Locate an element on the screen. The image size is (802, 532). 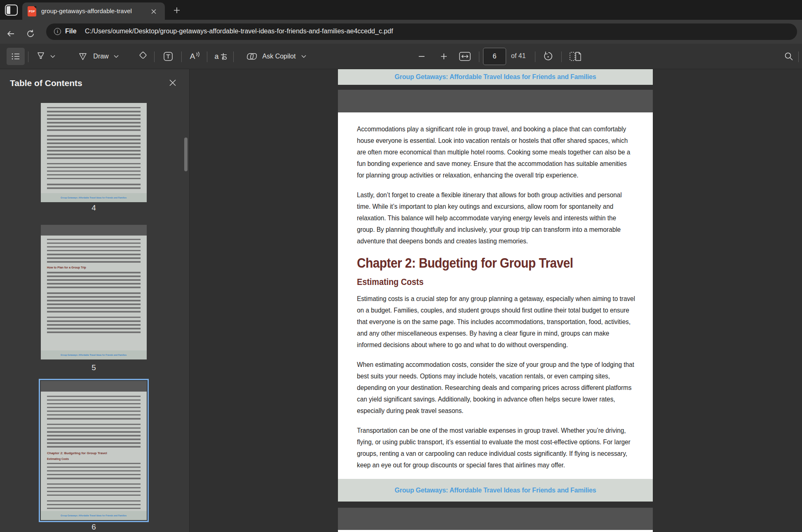
thumbnail-page-6: Chapter 2: Budgeting for Group Travel Es… is located at coordinates (94, 450).